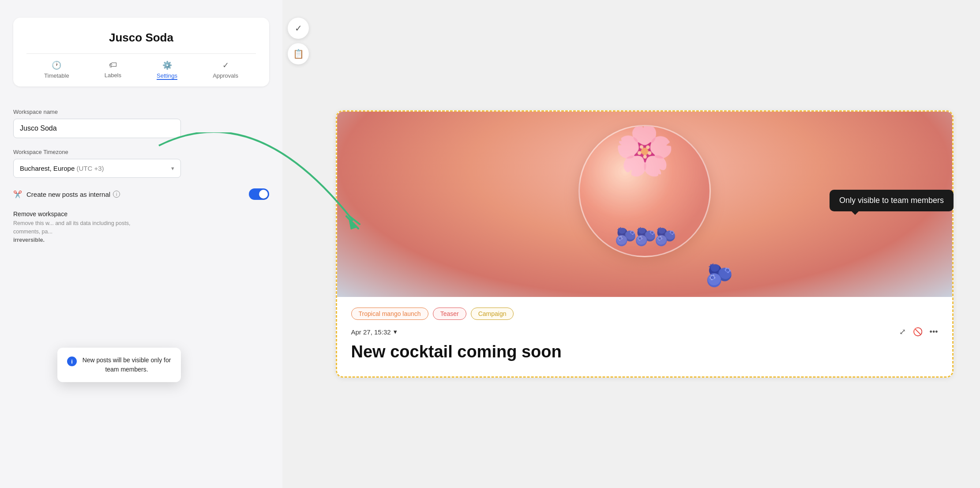 This screenshot has height=488, width=980. Describe the element at coordinates (97, 128) in the screenshot. I see `workspace-name-input` at that location.